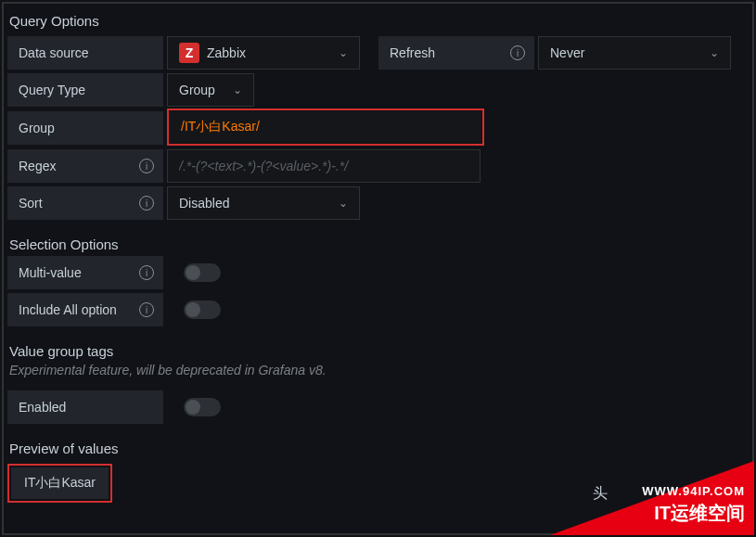 The height and width of the screenshot is (537, 756). I want to click on sort-select: Disabled ⌄, so click(263, 203).